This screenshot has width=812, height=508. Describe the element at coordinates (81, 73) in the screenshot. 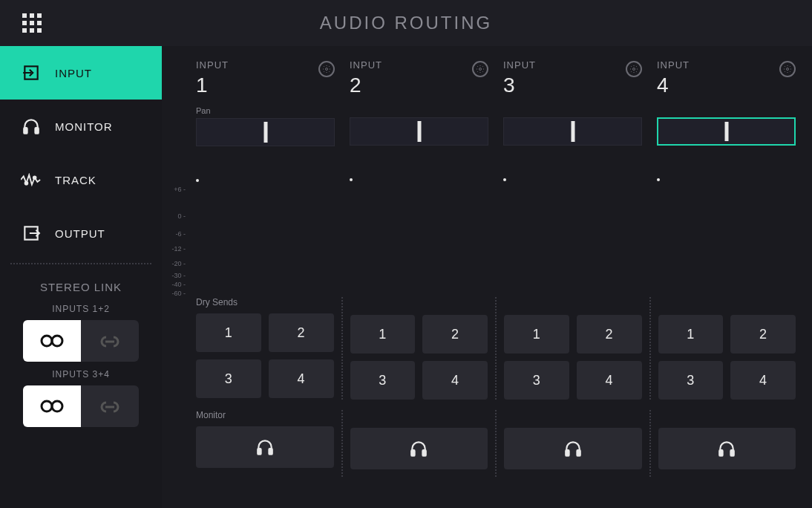

I see `nav-item-input: INPUT` at that location.